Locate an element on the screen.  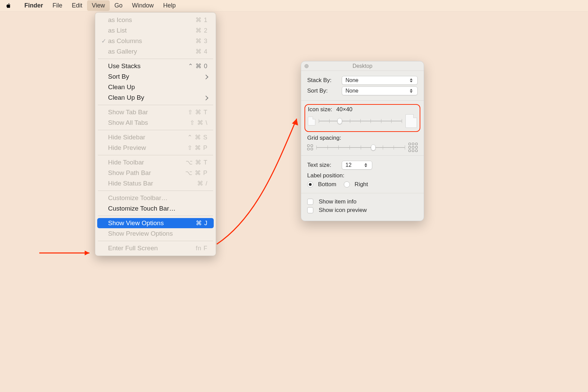
menubar-item-view: View is located at coordinates (98, 5).